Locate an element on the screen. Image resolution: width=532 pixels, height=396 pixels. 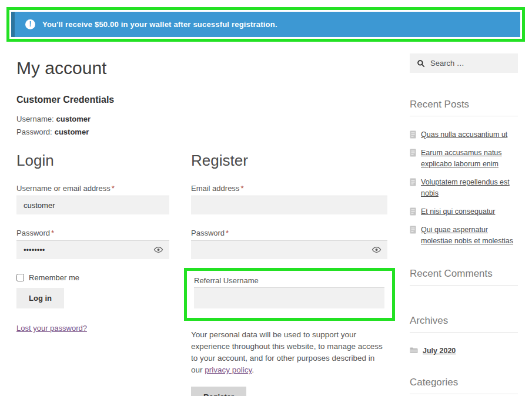
register-password-label: Password* is located at coordinates (289, 233).